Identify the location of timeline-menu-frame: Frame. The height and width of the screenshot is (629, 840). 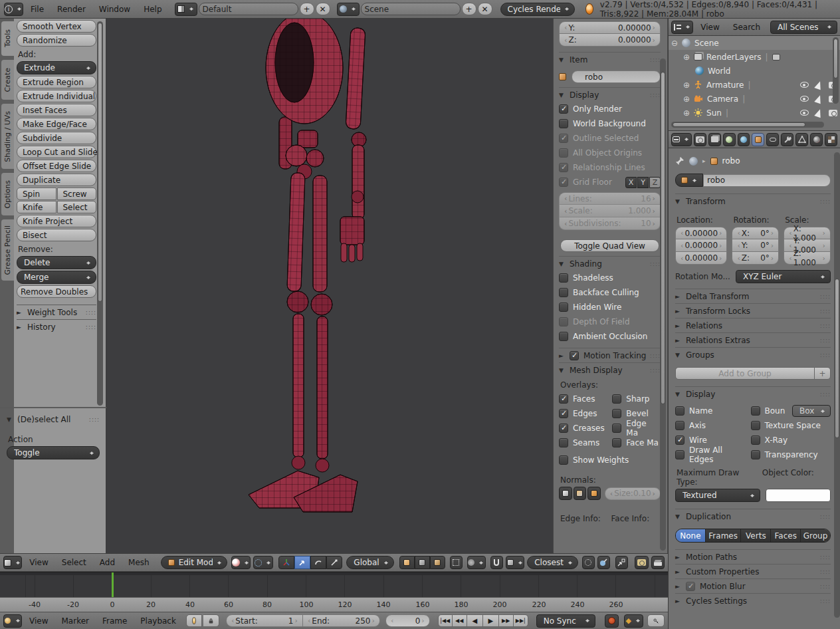
(114, 621).